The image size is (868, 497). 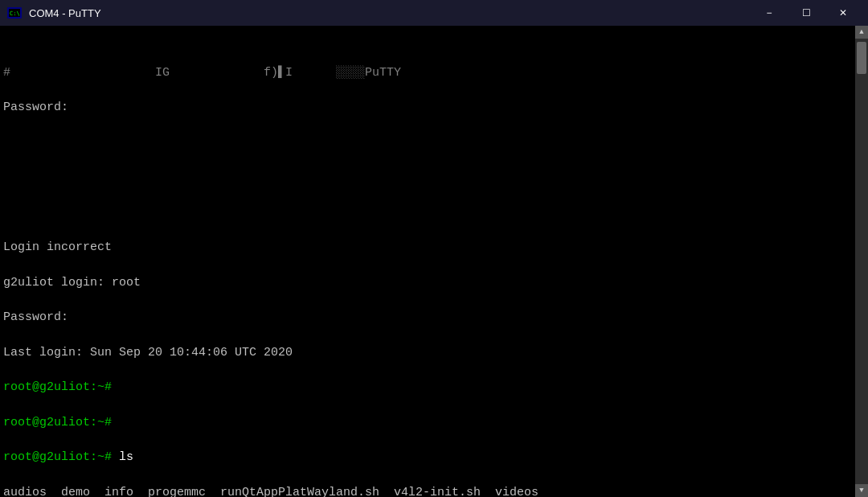 What do you see at coordinates (58, 457) in the screenshot?
I see `prompt-green-3: root@g2uliot:~#` at bounding box center [58, 457].